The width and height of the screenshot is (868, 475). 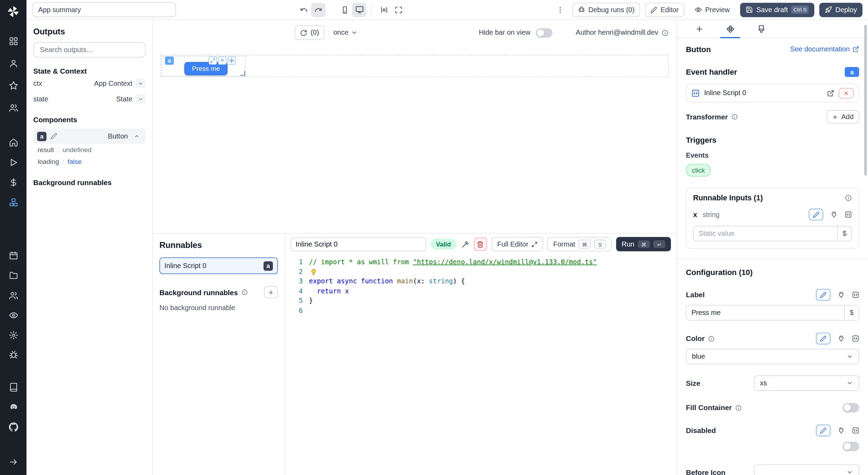 What do you see at coordinates (314, 272) in the screenshot?
I see `code-action-lightbulb-icon` at bounding box center [314, 272].